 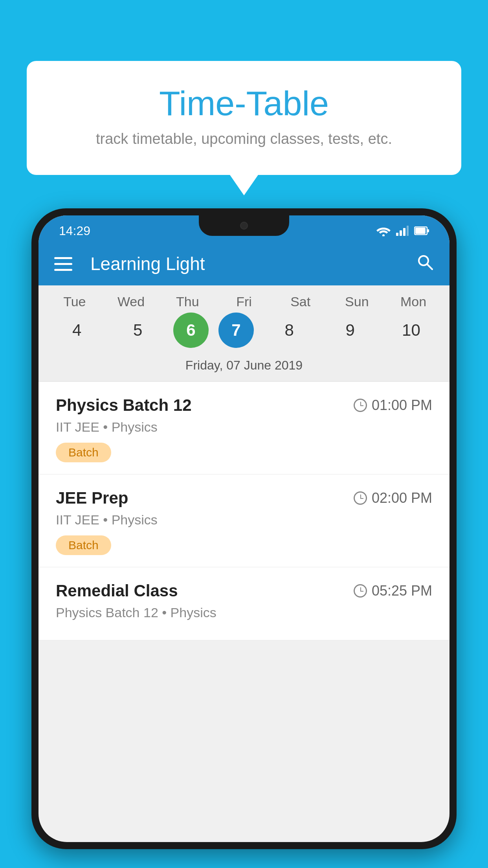 What do you see at coordinates (425, 264) in the screenshot?
I see `search-icon` at bounding box center [425, 264].